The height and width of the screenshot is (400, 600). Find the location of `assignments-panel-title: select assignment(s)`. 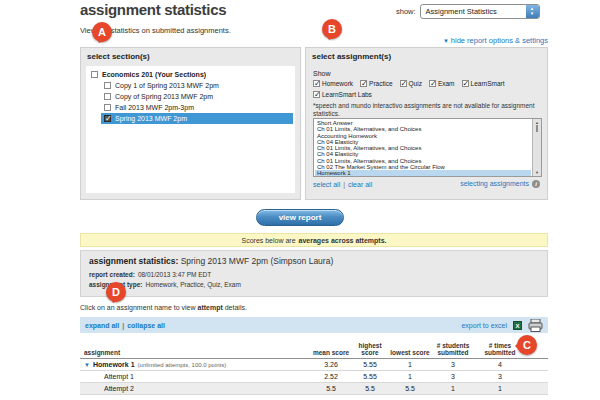

assignments-panel-title: select assignment(s) is located at coordinates (426, 56).